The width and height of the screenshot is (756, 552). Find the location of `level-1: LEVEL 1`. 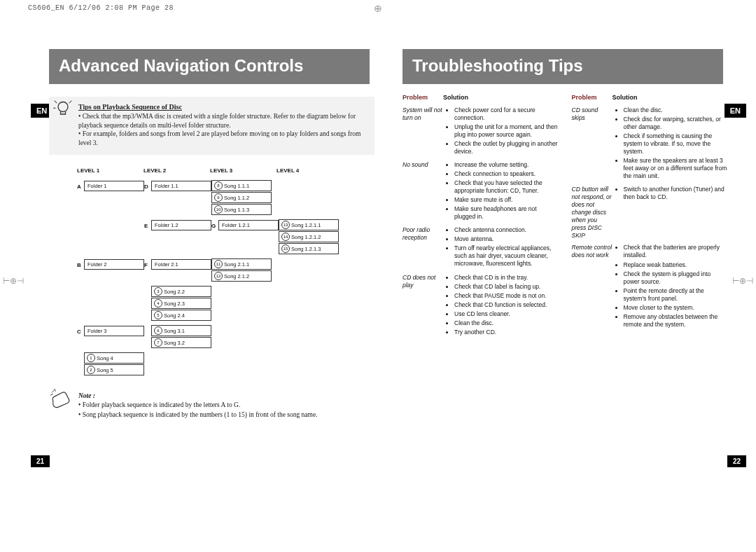

level-1: LEVEL 1 is located at coordinates (111, 171).